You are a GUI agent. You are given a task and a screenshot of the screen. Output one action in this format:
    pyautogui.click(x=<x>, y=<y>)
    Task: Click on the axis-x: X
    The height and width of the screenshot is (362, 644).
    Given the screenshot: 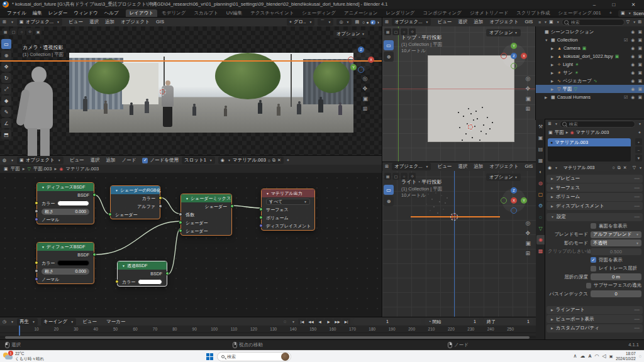 What is the action you would take?
    pyautogui.click(x=524, y=56)
    